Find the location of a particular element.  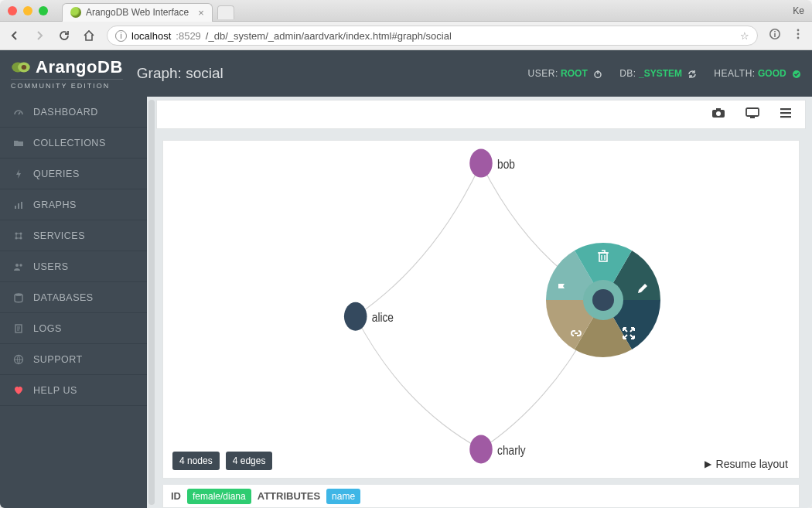

power-icon is located at coordinates (598, 74).